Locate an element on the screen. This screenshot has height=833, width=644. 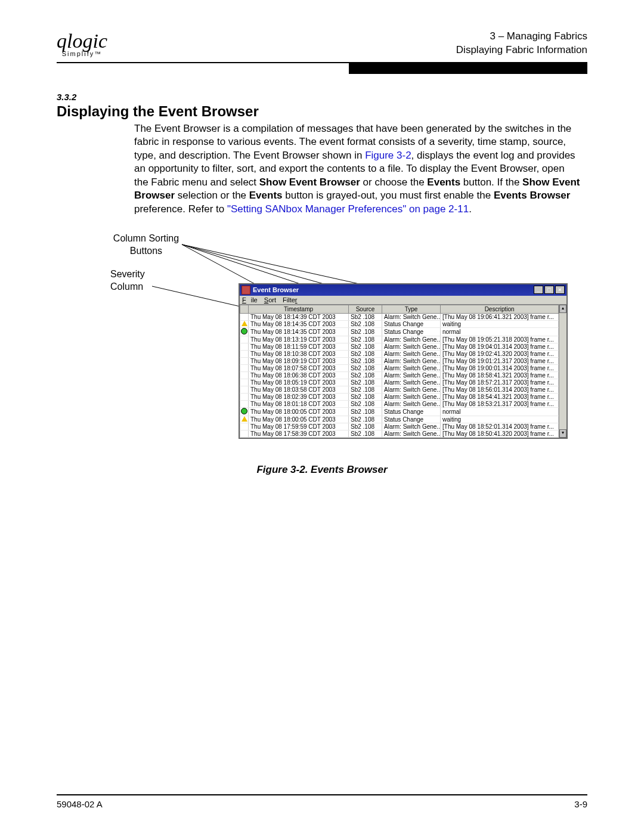
table-row: Thu May 08 17:59:59 CDT 2003Sb2 .108Alar… is located at coordinates (400, 426).